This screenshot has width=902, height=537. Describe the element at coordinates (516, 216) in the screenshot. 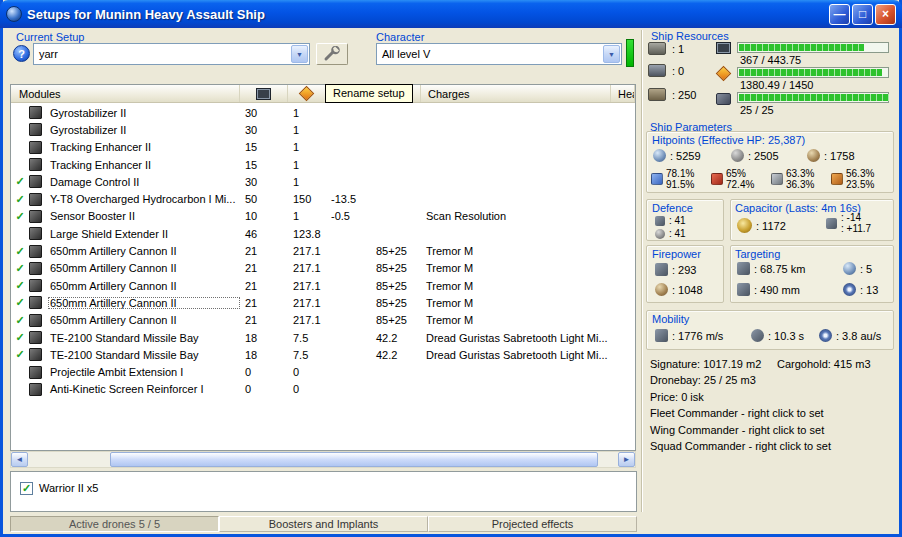

I see `module-charge: Scan Resolution` at that location.